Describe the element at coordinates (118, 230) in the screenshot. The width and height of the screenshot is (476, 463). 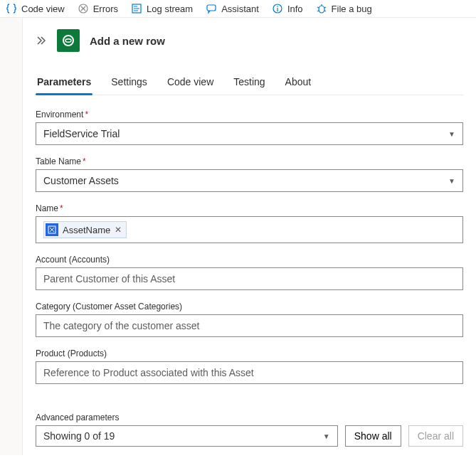
I see `token-remove-button: ✕` at that location.